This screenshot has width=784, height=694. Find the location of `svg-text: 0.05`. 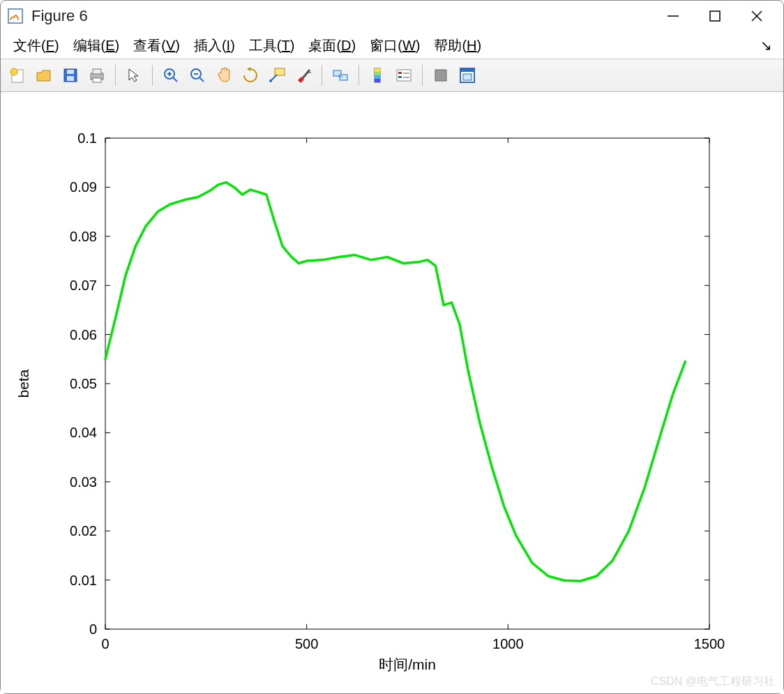

svg-text: 0.05 is located at coordinates (84, 384).